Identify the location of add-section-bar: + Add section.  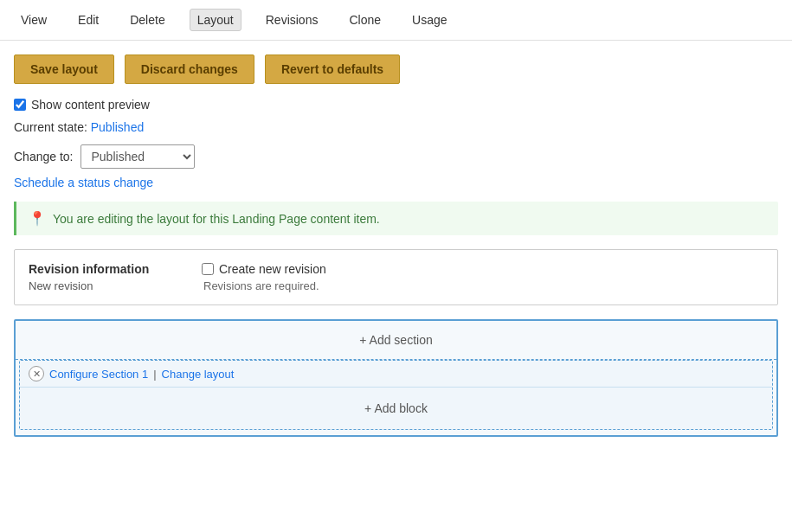
(396, 341).